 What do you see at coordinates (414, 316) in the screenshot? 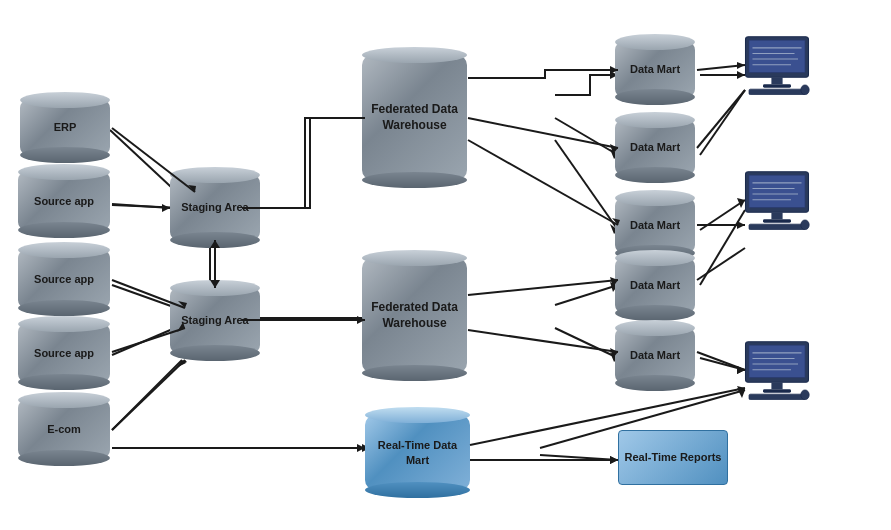
I see `federated-dw-2-label: Federated Data Warehouse` at bounding box center [414, 316].